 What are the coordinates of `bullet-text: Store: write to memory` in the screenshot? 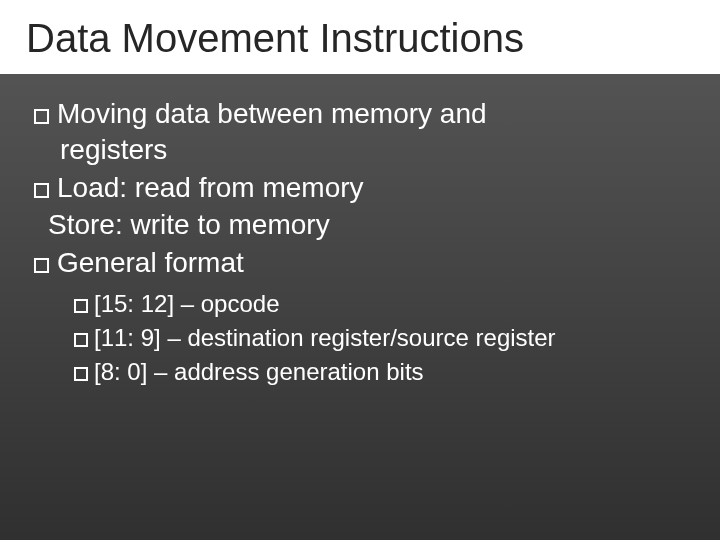 It's located at (189, 224).